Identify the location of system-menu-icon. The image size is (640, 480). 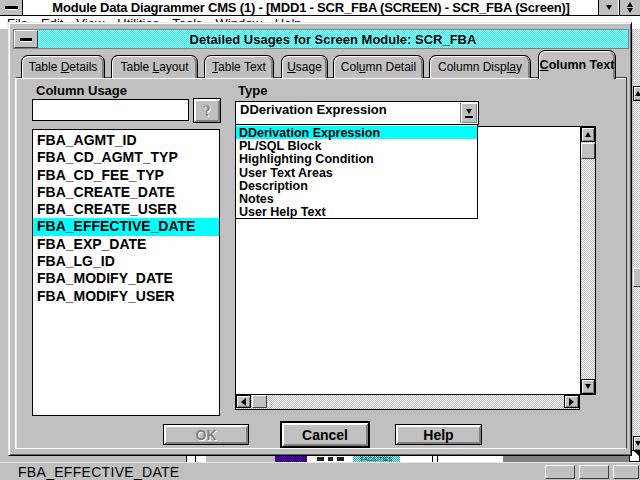
(12, 8).